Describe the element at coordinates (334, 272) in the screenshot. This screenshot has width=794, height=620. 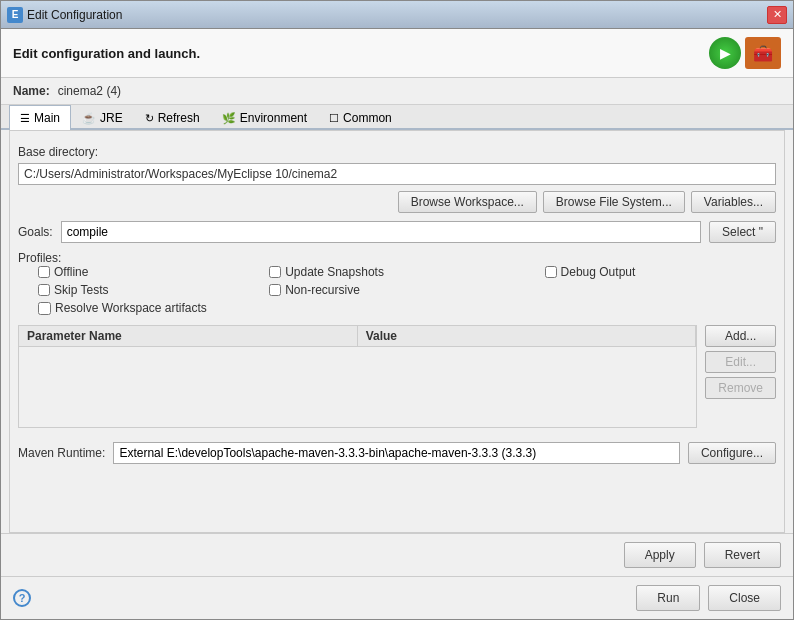
I see `update-snapshots-label: Update Snapshots` at that location.